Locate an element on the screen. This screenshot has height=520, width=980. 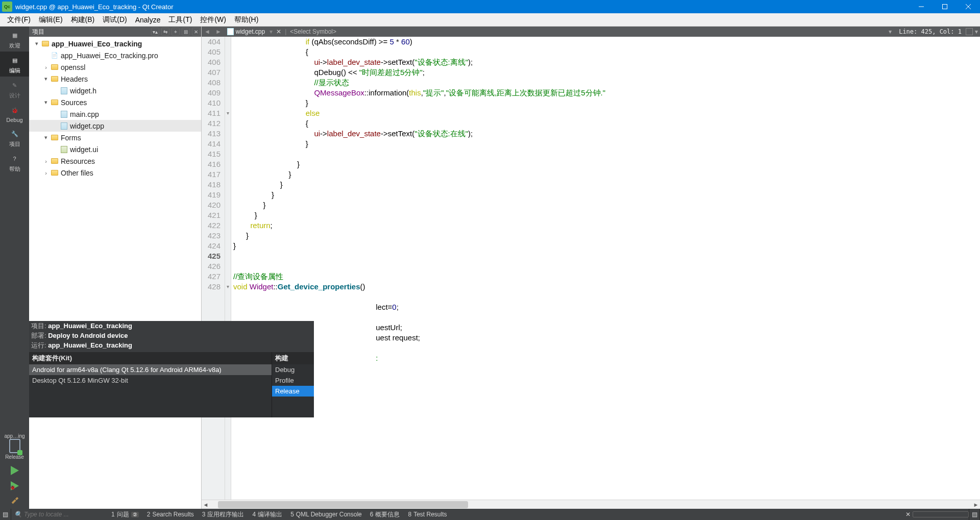
popup-deploy-target: Deploy to Android device is located at coordinates (88, 336).